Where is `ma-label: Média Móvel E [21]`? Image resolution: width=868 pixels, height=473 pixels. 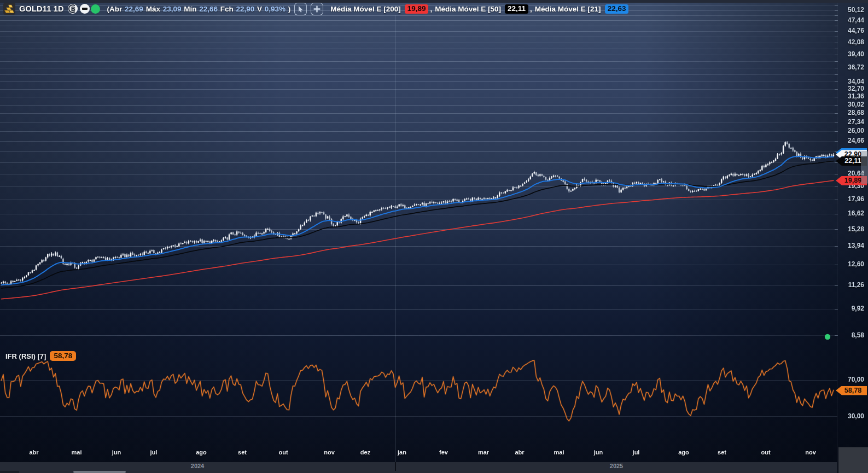 ma-label: Média Móvel E [21] is located at coordinates (568, 9).